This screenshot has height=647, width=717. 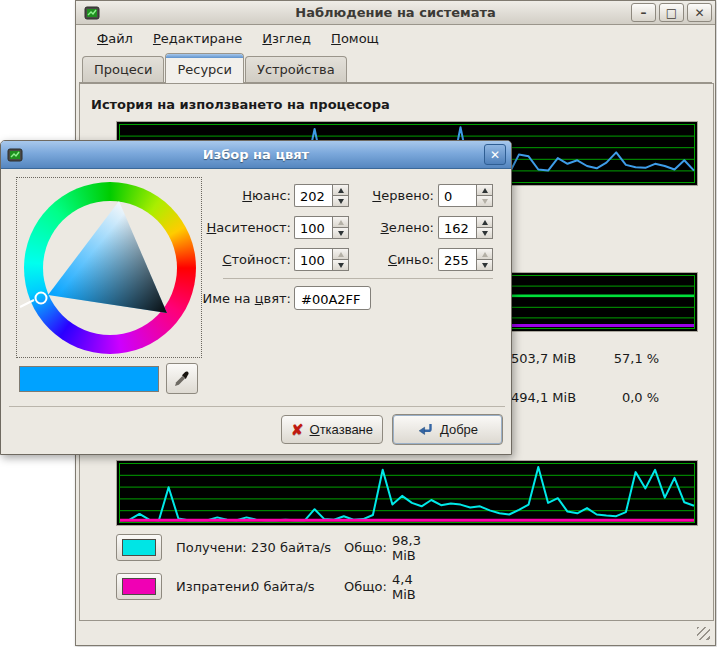 I want to click on eyedropper-icon, so click(x=182, y=379).